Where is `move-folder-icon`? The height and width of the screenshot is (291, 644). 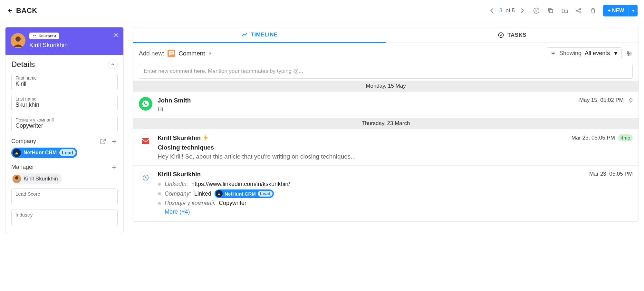
move-folder-icon is located at coordinates (565, 11).